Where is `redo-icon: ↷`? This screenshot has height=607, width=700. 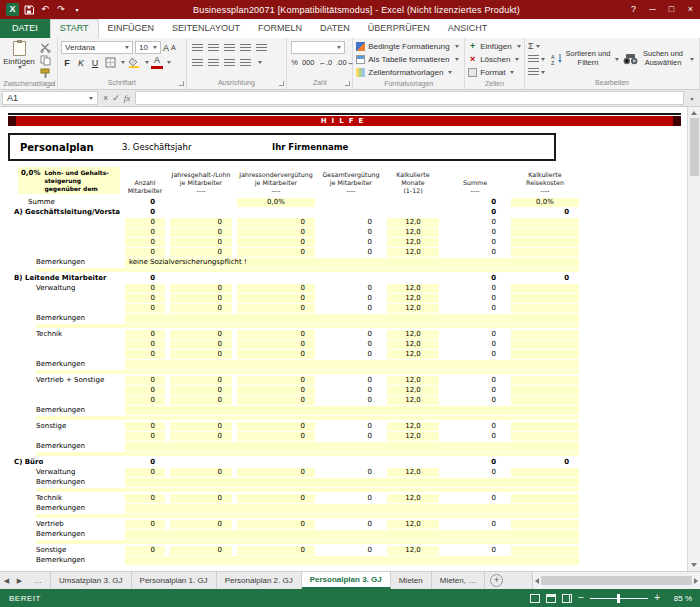 redo-icon: ↷ is located at coordinates (61, 10).